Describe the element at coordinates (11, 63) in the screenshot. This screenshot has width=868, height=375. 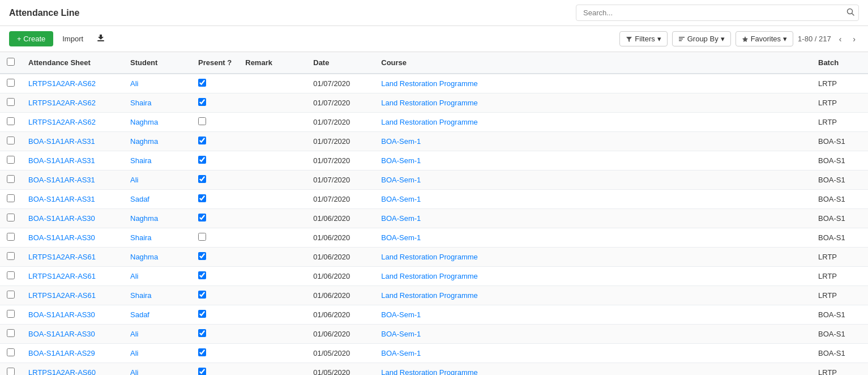
I see `select-all-header` at that location.